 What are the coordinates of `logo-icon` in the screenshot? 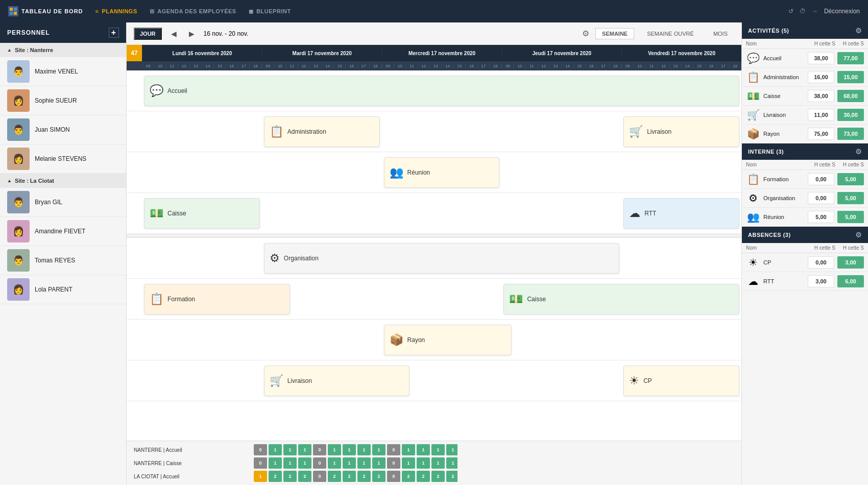 It's located at (13, 11).